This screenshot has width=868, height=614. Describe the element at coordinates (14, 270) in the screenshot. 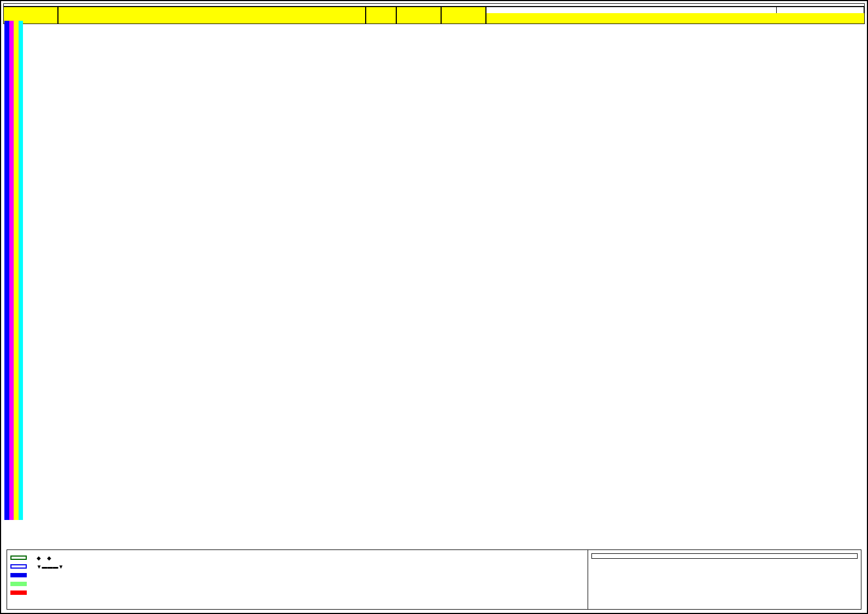

I see `outline-stripes` at that location.